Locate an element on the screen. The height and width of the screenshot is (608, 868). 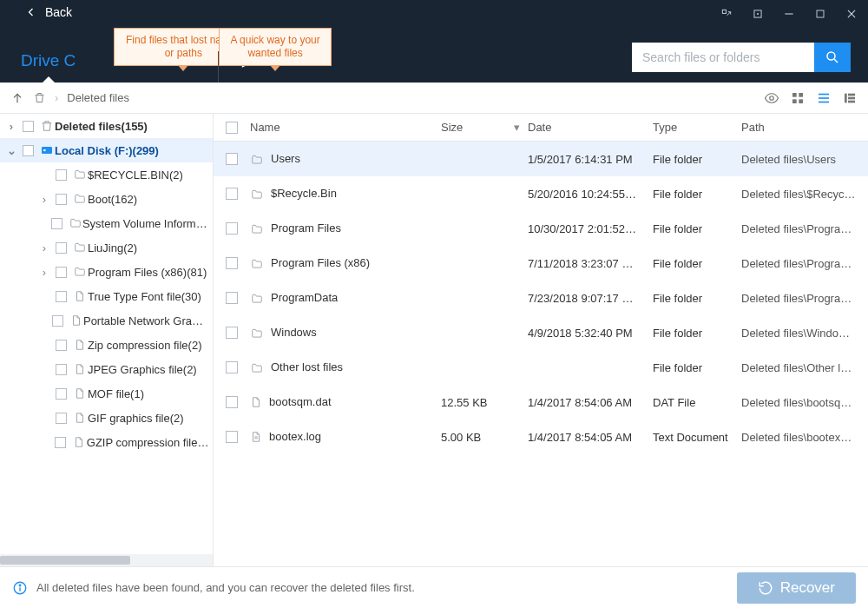
table-row: Users1/5/2017 6:14:31 PMFile folderDelet… is located at coordinates (541, 159).